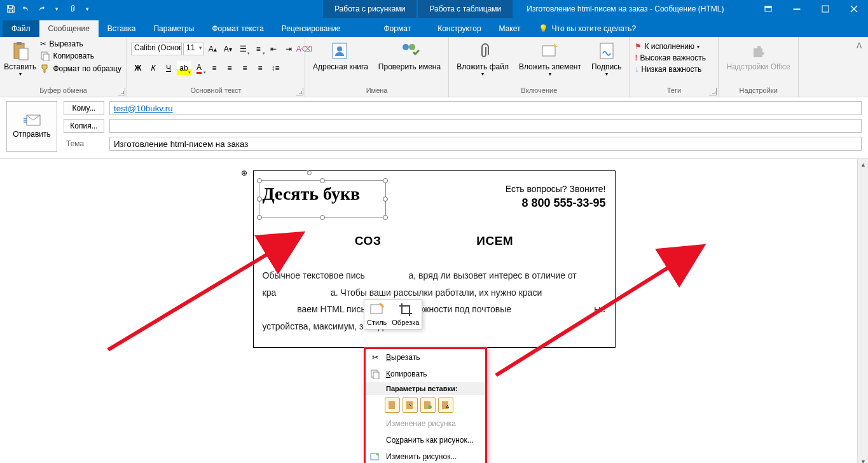 The width and height of the screenshot is (868, 463). What do you see at coordinates (341, 56) in the screenshot?
I see `address-book-button: Адресная книга` at bounding box center [341, 56].